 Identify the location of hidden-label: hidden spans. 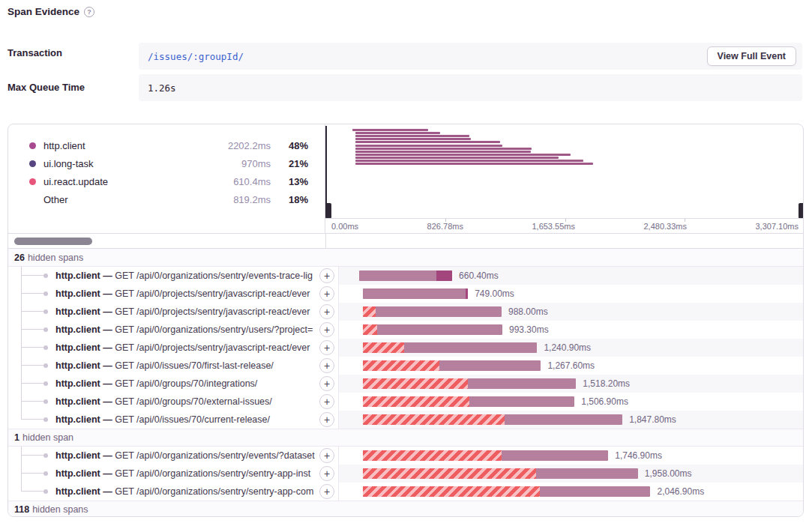
(60, 510).